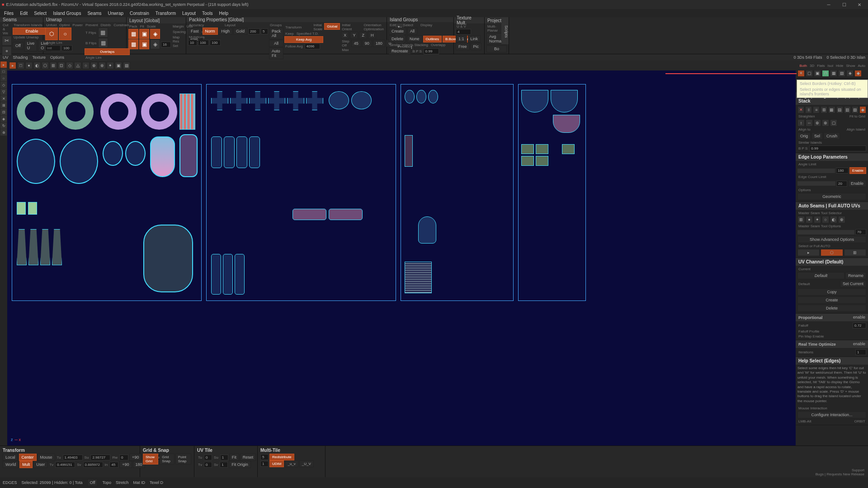 The height and width of the screenshot is (488, 868). What do you see at coordinates (61, 66) in the screenshot?
I see `vbar-icon-7: ⊡` at bounding box center [61, 66].